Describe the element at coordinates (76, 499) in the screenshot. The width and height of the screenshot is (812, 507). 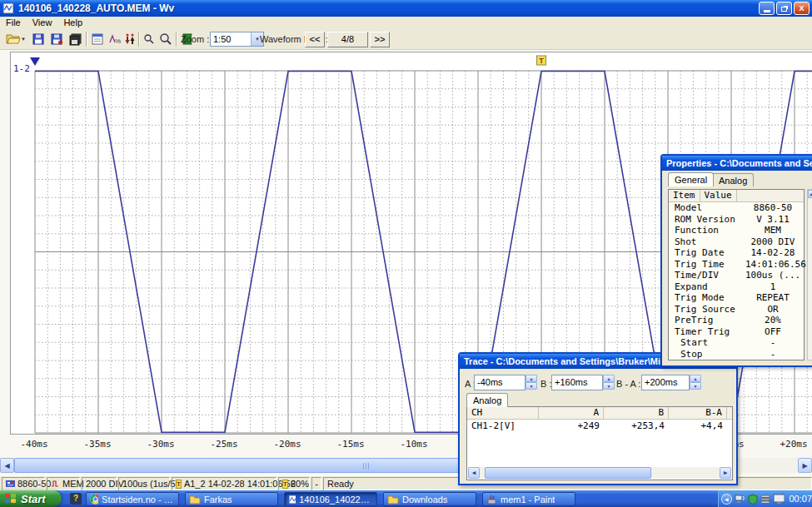
I see `quick-launch-help-icon: ?` at that location.